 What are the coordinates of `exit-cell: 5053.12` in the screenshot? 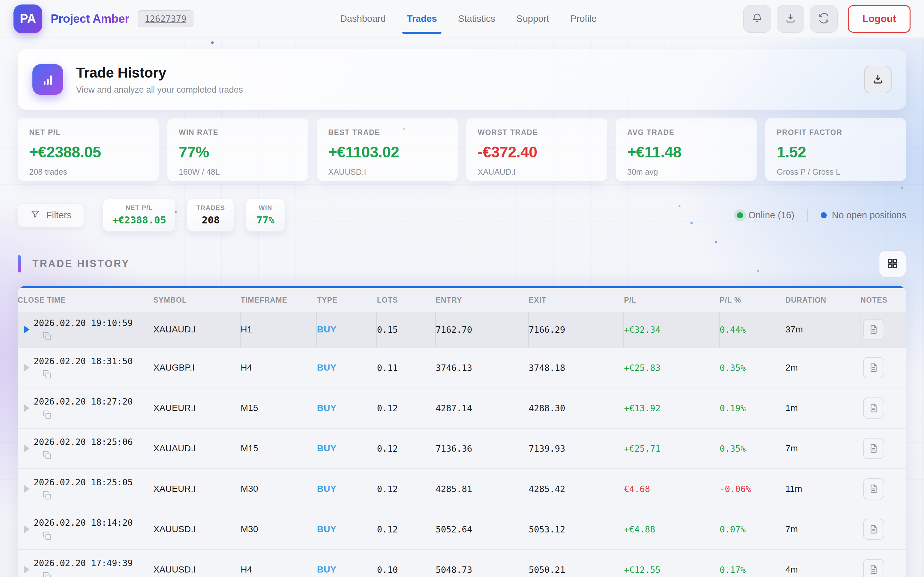 It's located at (577, 529).